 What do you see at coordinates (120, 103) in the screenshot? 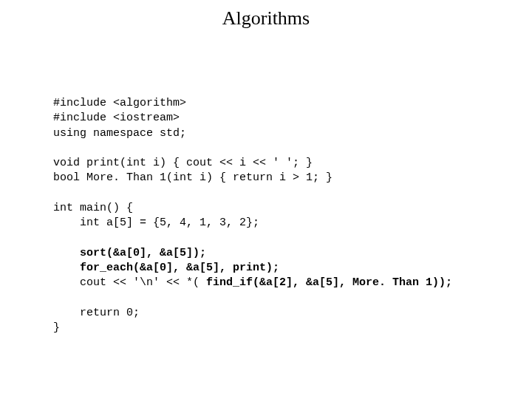
I see `code-line: #include <algorithm>` at bounding box center [120, 103].